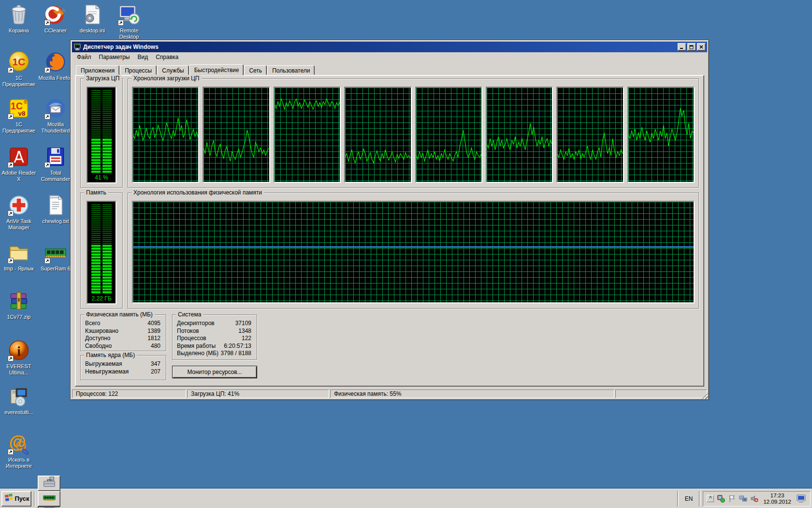 This screenshot has height=508, width=812. What do you see at coordinates (156, 364) in the screenshot?
I see `kernel-memory-value: 347` at bounding box center [156, 364].